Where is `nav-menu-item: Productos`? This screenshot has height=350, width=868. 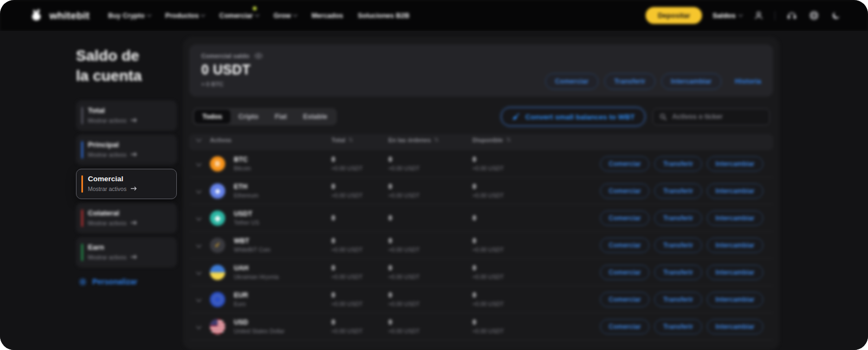
nav-menu-item: Productos is located at coordinates (186, 16).